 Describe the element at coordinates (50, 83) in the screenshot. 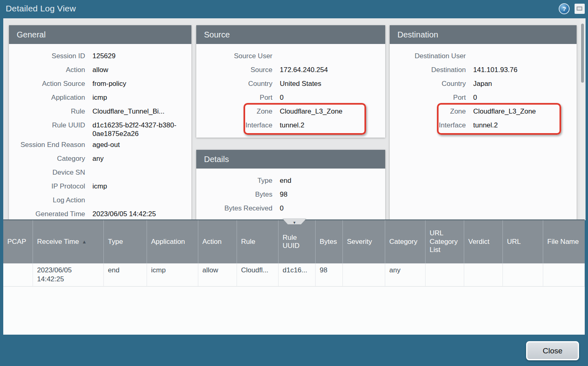

I see `field-label: Action Source` at that location.